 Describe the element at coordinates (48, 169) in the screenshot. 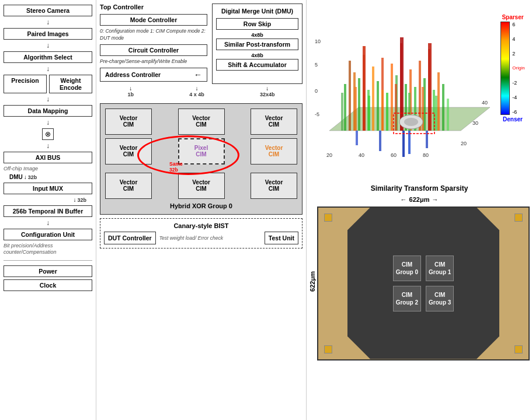

I see `off-chip-dmu-row: Off-chip Image` at that location.